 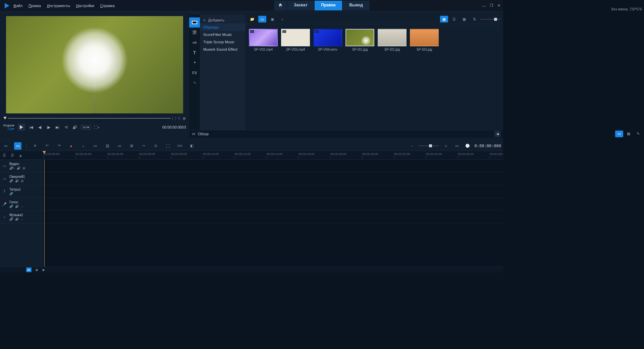 What do you see at coordinates (484, 6) in the screenshot?
I see `minimize-button: —` at bounding box center [484, 6].